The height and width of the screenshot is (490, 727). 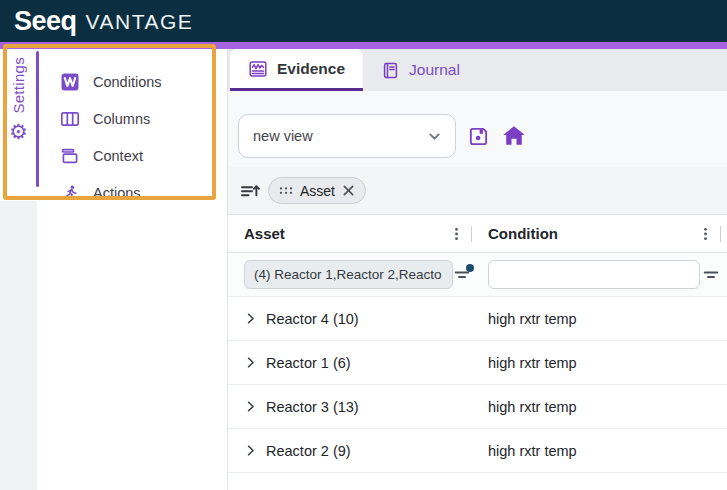 I want to click on row-asset-label: Reactor 4 (10), so click(x=312, y=319).